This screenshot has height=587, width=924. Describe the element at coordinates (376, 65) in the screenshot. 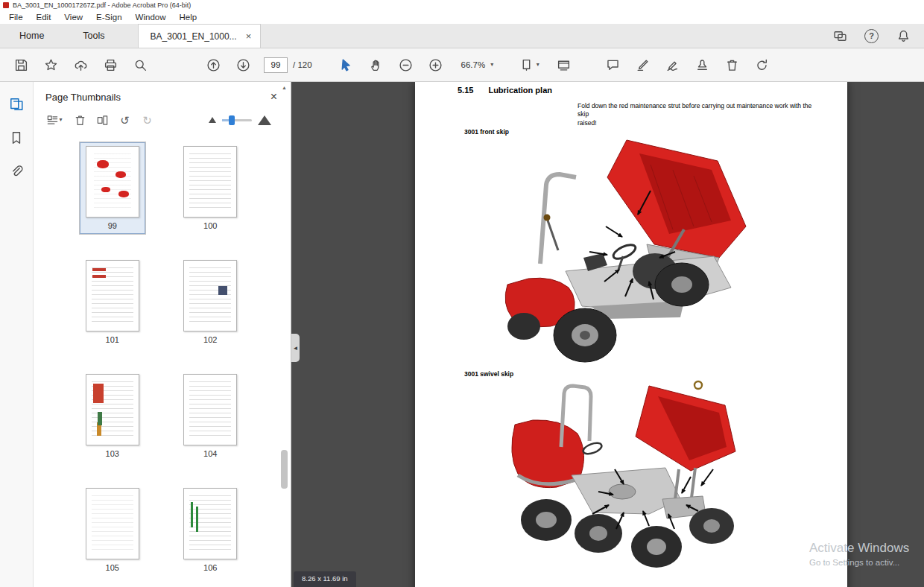

I see `hand-tool-icon` at that location.